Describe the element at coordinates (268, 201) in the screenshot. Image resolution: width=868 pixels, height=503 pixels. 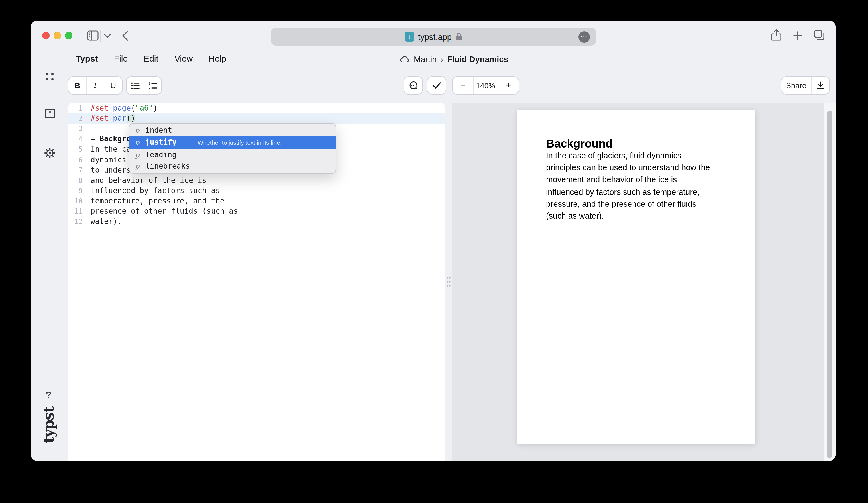
I see `code-text: temperature, pressure, and the` at that location.